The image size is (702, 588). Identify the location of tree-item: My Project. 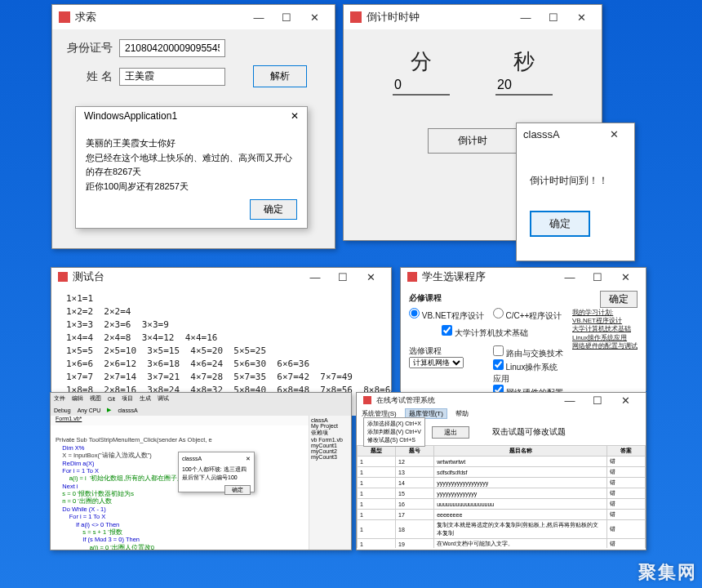
(330, 426).